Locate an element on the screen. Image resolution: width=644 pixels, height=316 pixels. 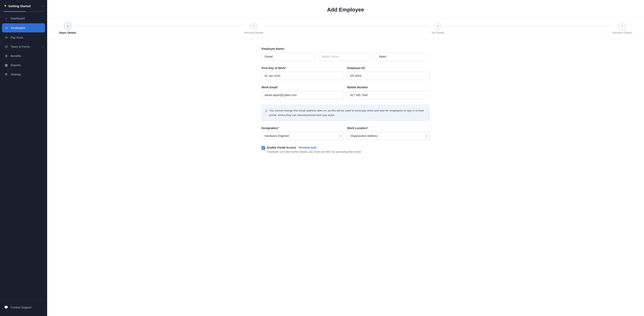
sidebar-item-label: Pay Runs is located at coordinates (17, 38).